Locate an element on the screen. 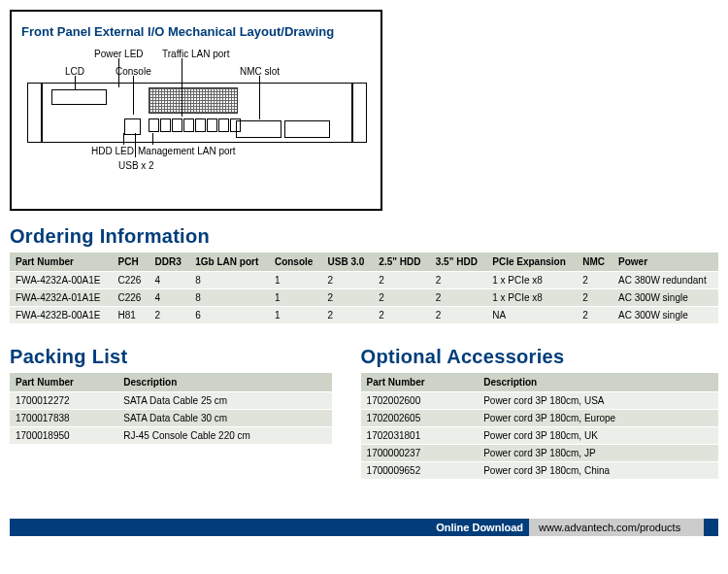 The width and height of the screenshot is (728, 574). table-cell: AC 300W single is located at coordinates (666, 298).